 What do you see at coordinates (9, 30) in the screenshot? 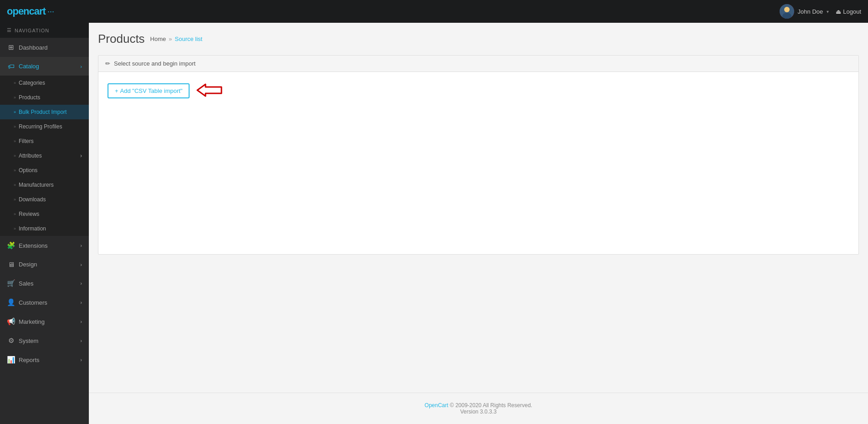
I see `hamburger-icon: ☰` at bounding box center [9, 30].